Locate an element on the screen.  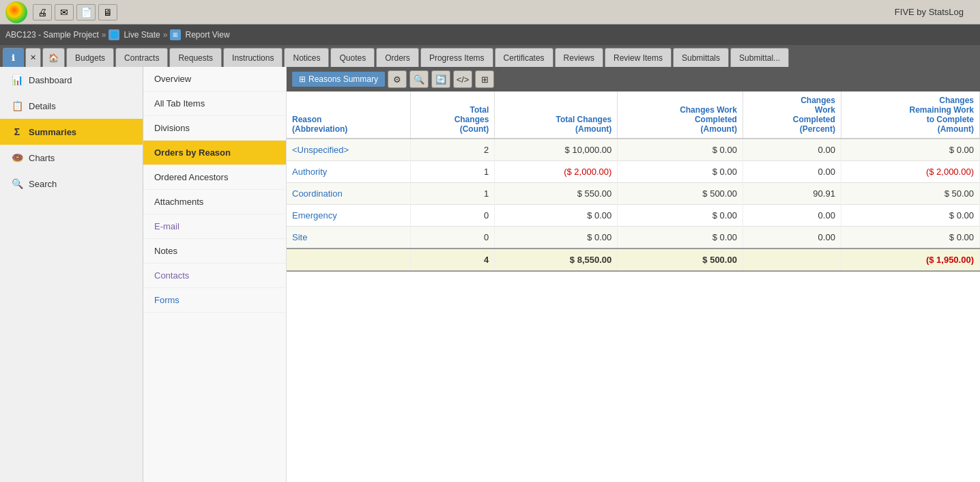
tab-orders: Orders is located at coordinates (397, 57).